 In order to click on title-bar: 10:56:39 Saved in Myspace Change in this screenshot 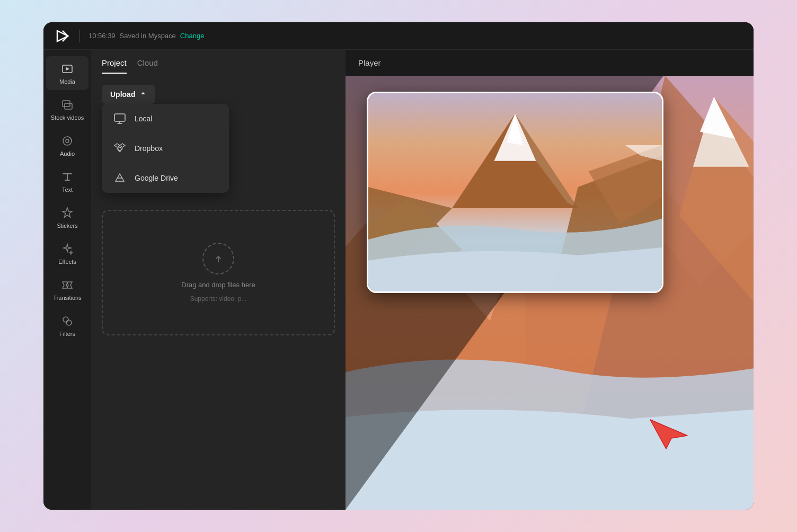, I will do `click(398, 36)`.